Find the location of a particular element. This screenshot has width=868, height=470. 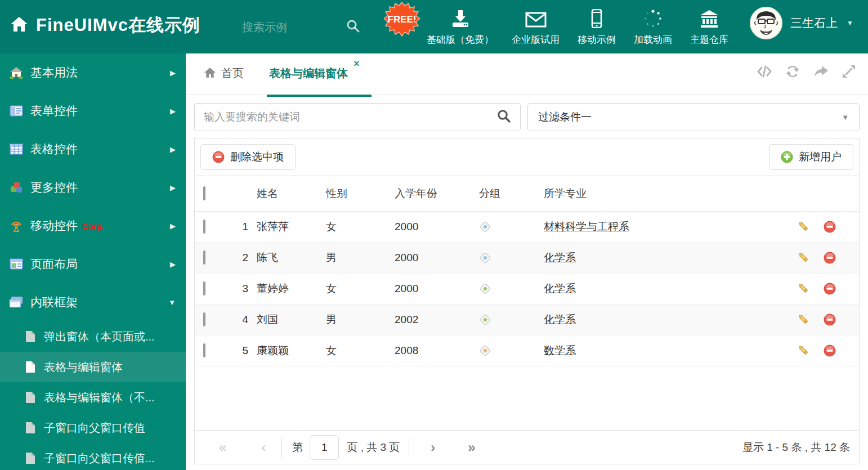

top-header: FineUIMvc在线示例 搜索示例 FREE! 基础版（免费） is located at coordinates (434, 27).